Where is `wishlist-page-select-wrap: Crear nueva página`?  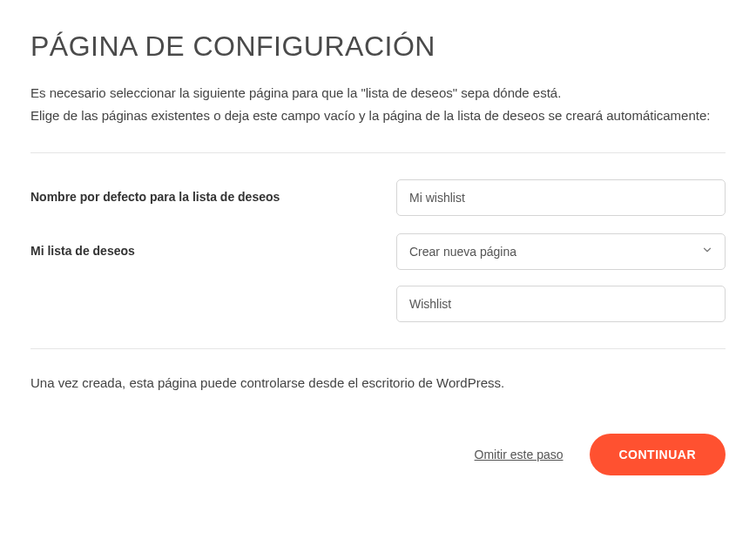
wishlist-page-select-wrap: Crear nueva página is located at coordinates (561, 252).